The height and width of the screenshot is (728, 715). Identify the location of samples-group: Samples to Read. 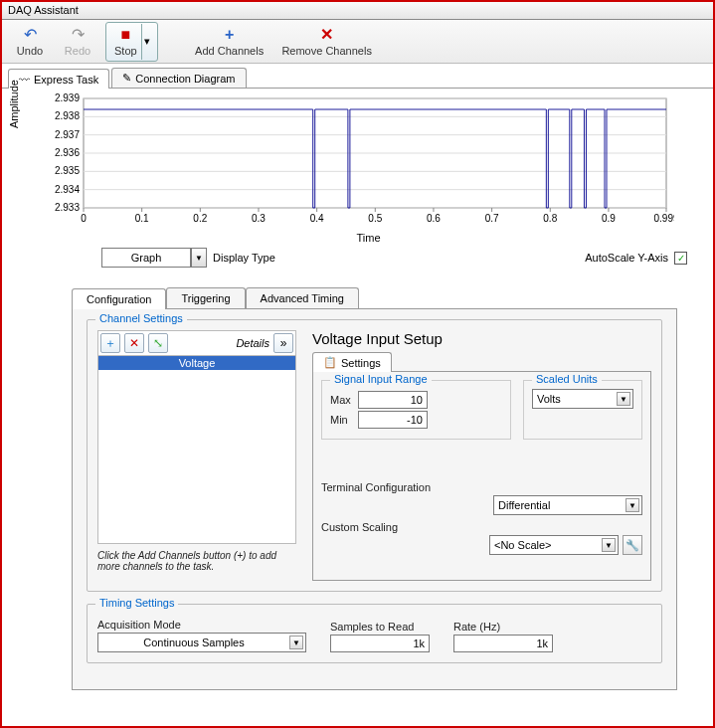
(380, 635).